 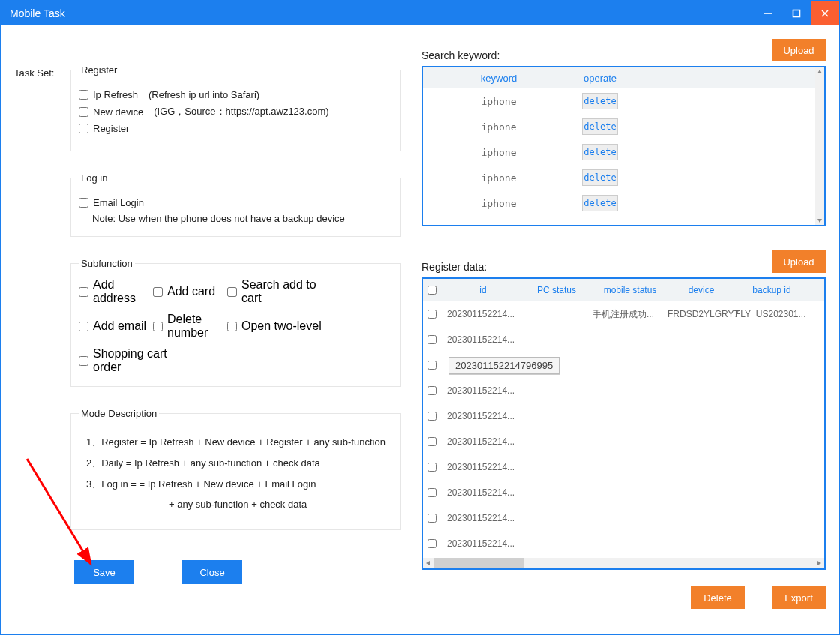 What do you see at coordinates (276, 326) in the screenshot?
I see `open-two-level-checkbox: Open two-level` at bounding box center [276, 326].